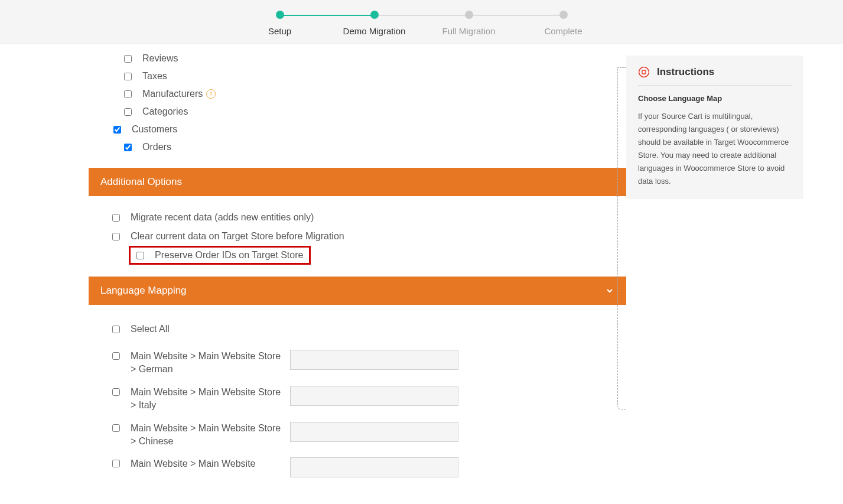 The width and height of the screenshot is (843, 504). Describe the element at coordinates (128, 148) in the screenshot. I see `entity-checkbox-orders` at that location.